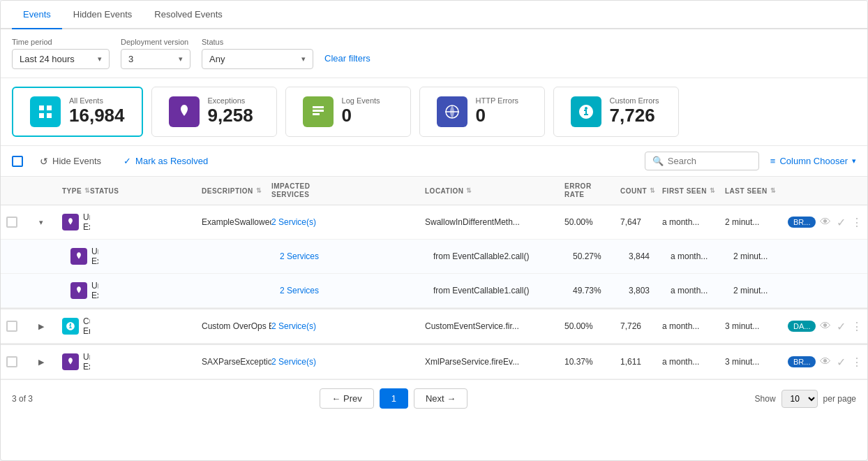 This screenshot has width=868, height=461. What do you see at coordinates (41, 222) in the screenshot?
I see `expand-button: ▾` at bounding box center [41, 222].